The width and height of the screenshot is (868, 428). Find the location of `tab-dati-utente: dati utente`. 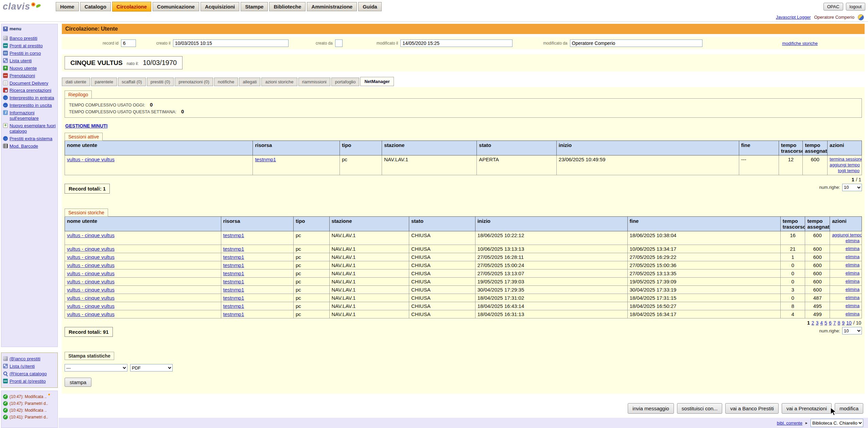

tab-dati-utente: dati utente is located at coordinates (76, 82).